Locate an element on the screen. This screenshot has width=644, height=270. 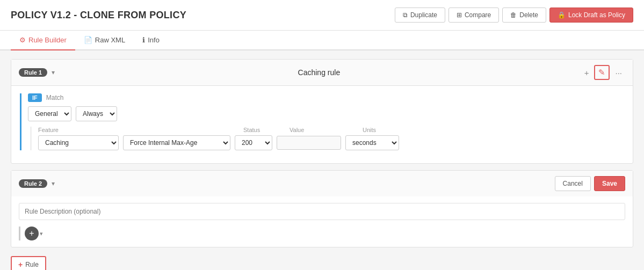
add-rule-plus-icon: + is located at coordinates (20, 265).